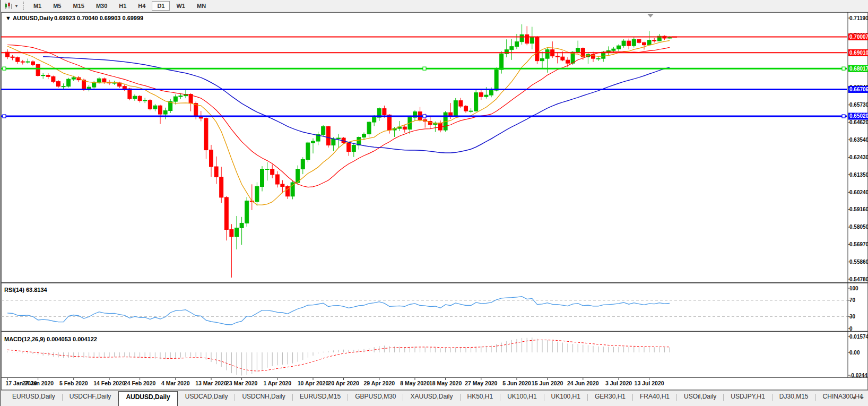 This screenshot has width=868, height=406. Describe the element at coordinates (99, 18) in the screenshot. I see `chart-ohlc-values: 0.69923 0.70040 0.69903 0.69999` at that location.